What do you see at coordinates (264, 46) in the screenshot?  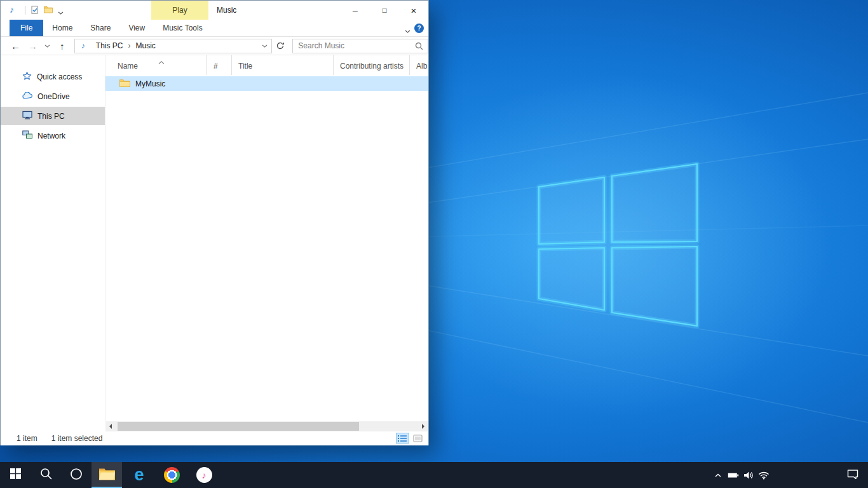 I see `address-dropdown-chevron-icon` at bounding box center [264, 46].